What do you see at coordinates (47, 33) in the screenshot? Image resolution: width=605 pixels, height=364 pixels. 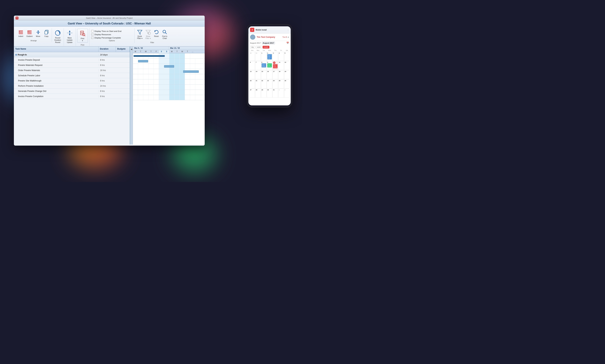 I see `copy-button: Copy` at bounding box center [47, 33].